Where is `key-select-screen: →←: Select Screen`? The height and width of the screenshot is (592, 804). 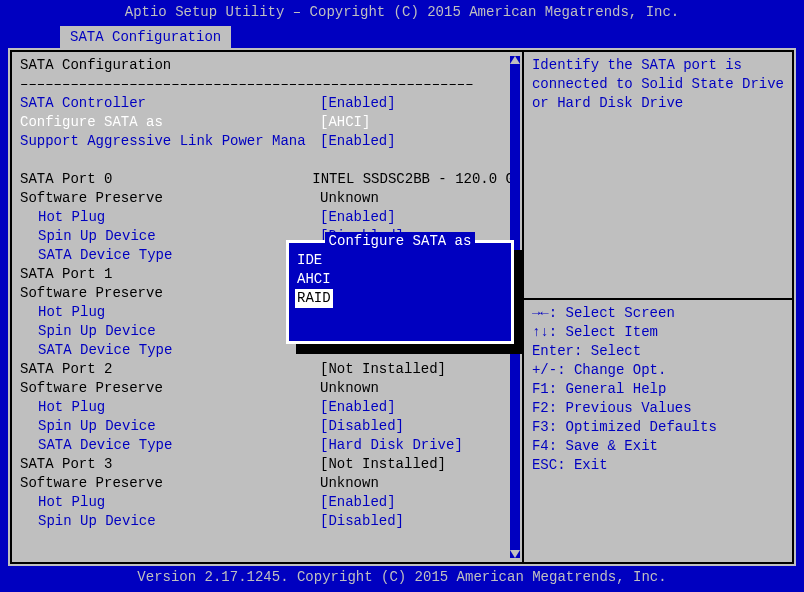
key-select-screen: →←: Select Screen is located at coordinates (658, 314).